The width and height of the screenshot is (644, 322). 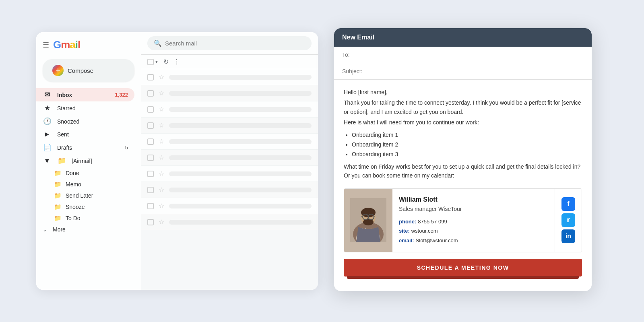 I want to click on linkedin-button: in, so click(x=568, y=236).